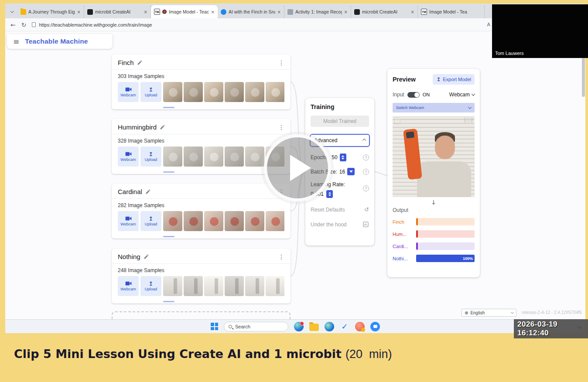  What do you see at coordinates (375, 327) in the screenshot?
I see `zoom-app-icon` at bounding box center [375, 327].